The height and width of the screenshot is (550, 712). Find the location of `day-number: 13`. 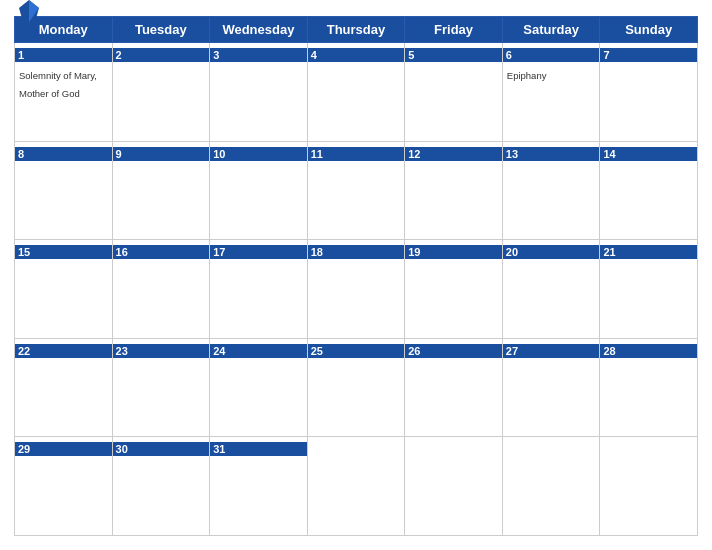

day-number: 13 is located at coordinates (552, 154).